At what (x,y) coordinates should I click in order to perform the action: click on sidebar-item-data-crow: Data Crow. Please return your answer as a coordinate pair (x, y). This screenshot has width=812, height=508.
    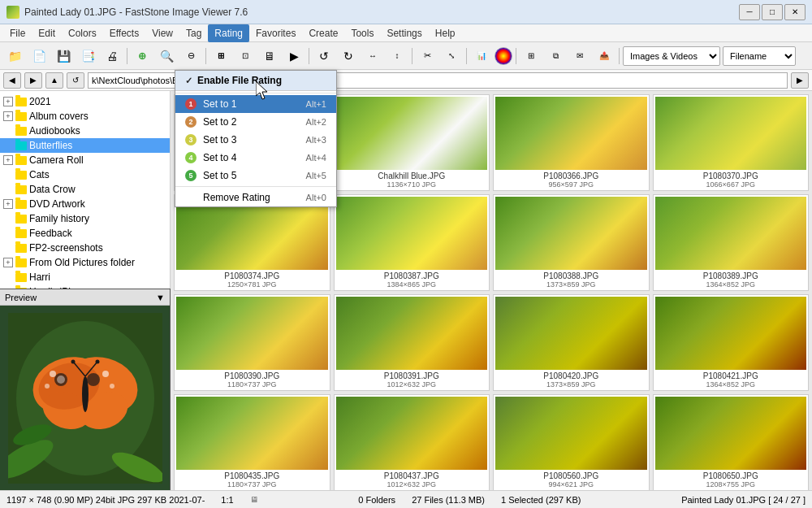
    Looking at the image, I should click on (84, 189).